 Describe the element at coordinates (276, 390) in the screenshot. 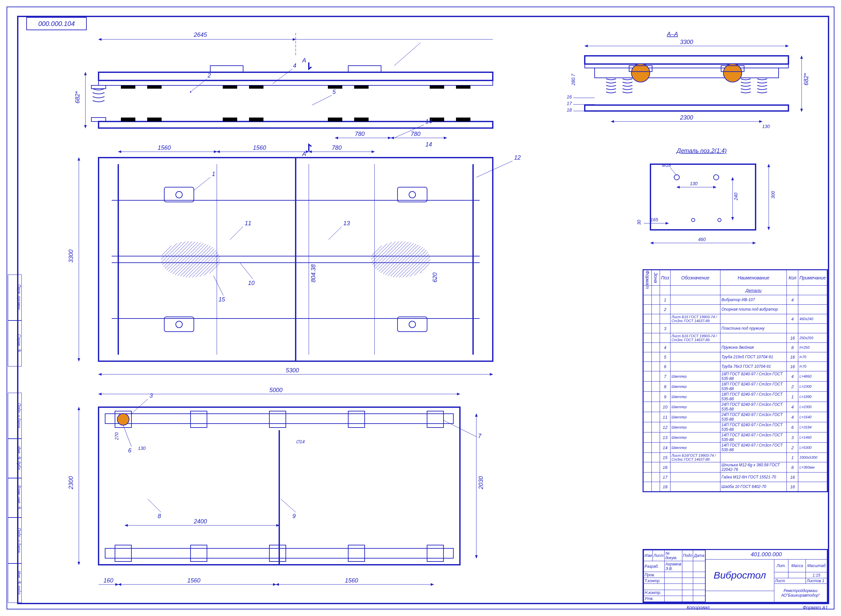

I see `svg-text: 5000` at that location.